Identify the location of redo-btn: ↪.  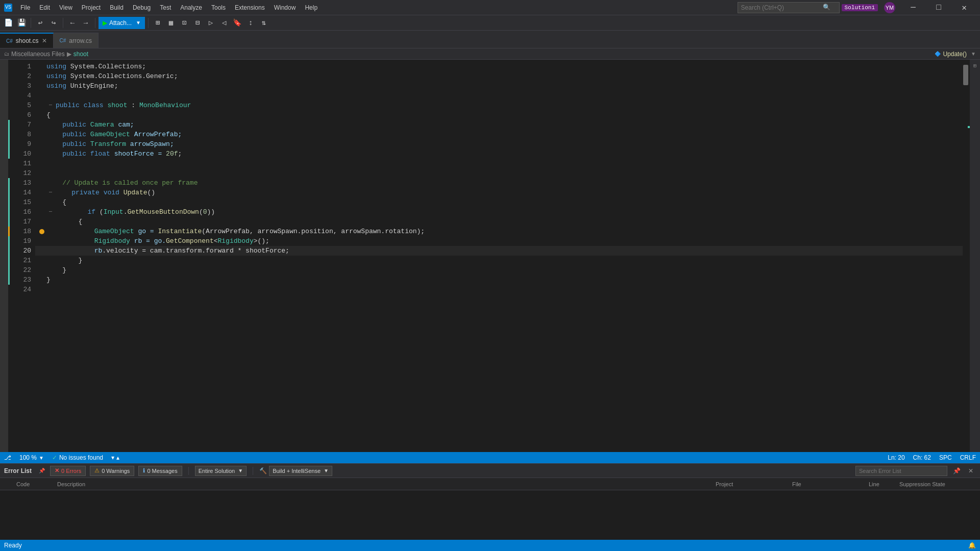
(54, 23).